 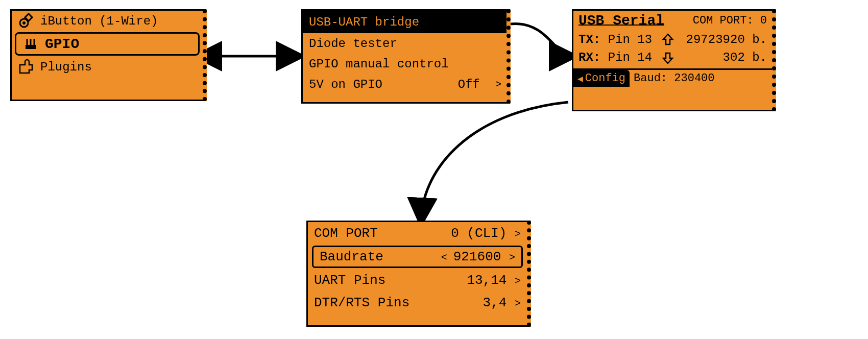 I want to click on arrow-down-icon, so click(x=668, y=58).